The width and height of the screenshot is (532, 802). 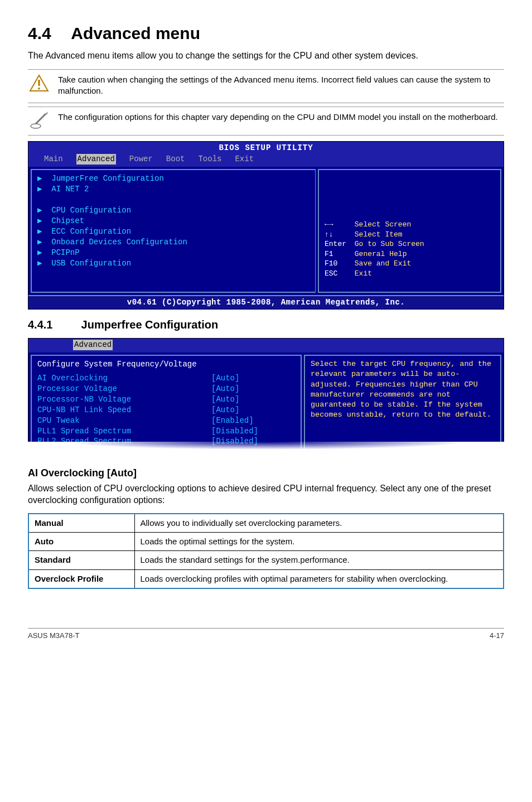 I want to click on bios-help-panel-2: Select the target CPU frequency, and the…, so click(x=403, y=403).